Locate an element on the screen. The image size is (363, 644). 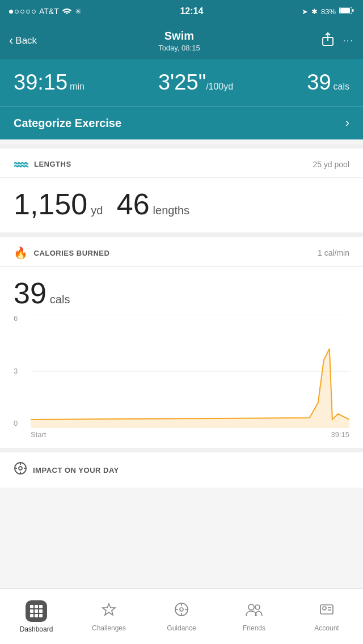
duration-stat: 39:15min is located at coordinates (49, 83).